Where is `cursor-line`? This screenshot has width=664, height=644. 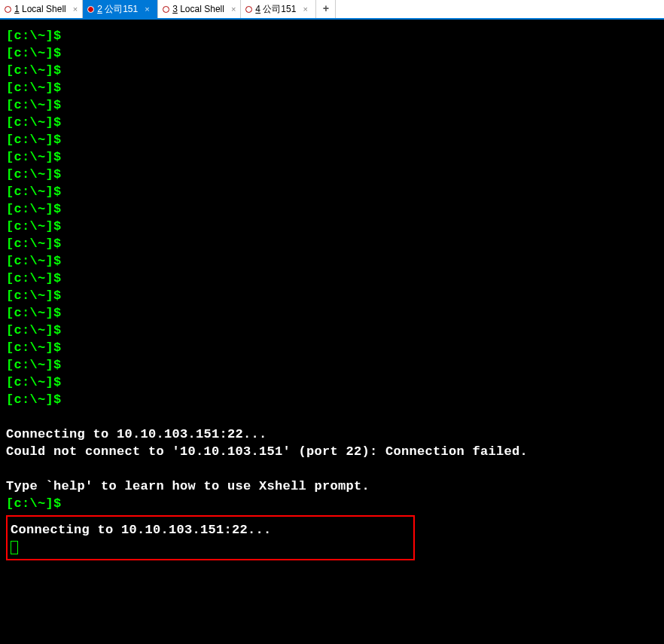
cursor-line is located at coordinates (211, 547).